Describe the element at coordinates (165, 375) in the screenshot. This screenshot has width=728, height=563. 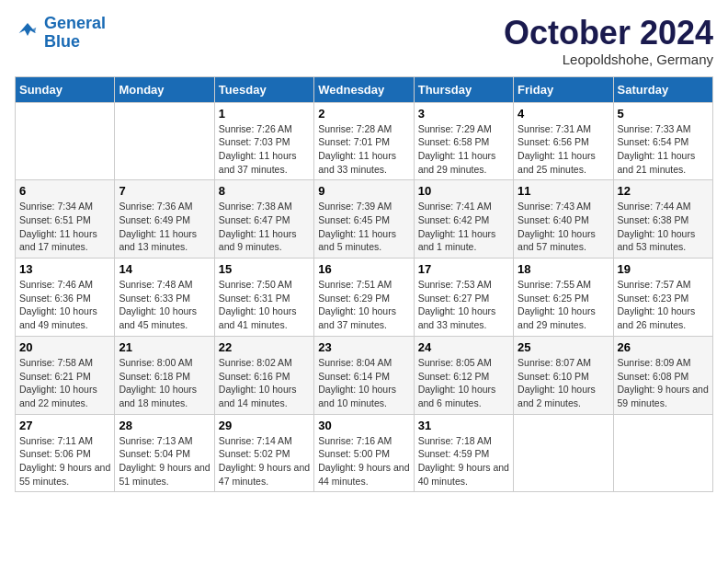
I see `calendar-cell: 21Sunrise: 8:00 AM Sunset: 6:18 PM Dayli…` at that location.